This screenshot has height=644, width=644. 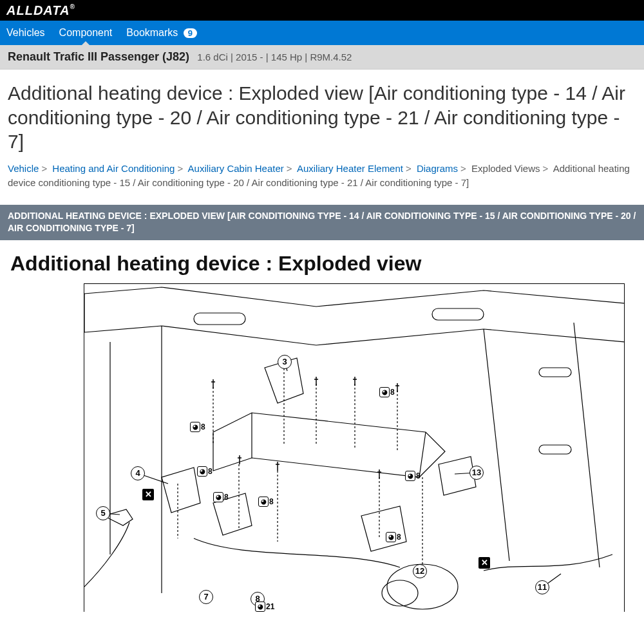 I want to click on vehicle-name: Renault Trafic III Passenger (J82), so click(x=99, y=57).